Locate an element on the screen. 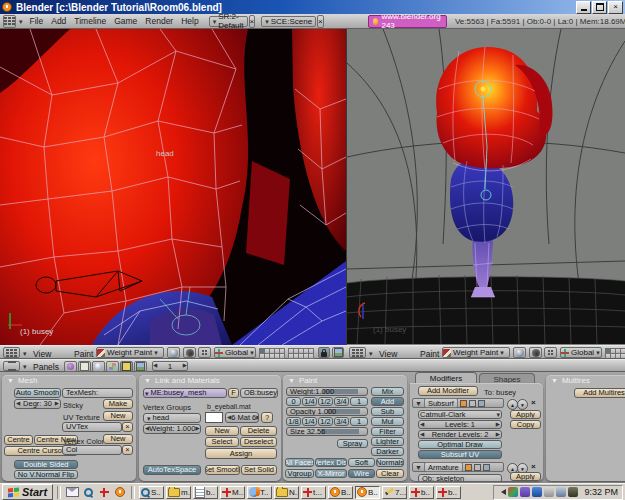 The image size is (625, 500). delete-armature-button: × is located at coordinates (534, 466).